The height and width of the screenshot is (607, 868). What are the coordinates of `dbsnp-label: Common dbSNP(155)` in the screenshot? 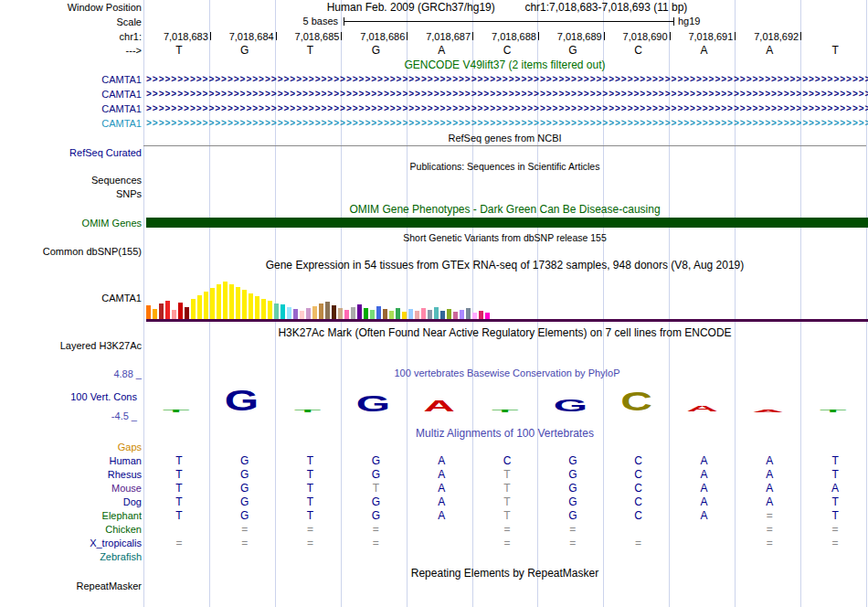 It's located at (73, 251).